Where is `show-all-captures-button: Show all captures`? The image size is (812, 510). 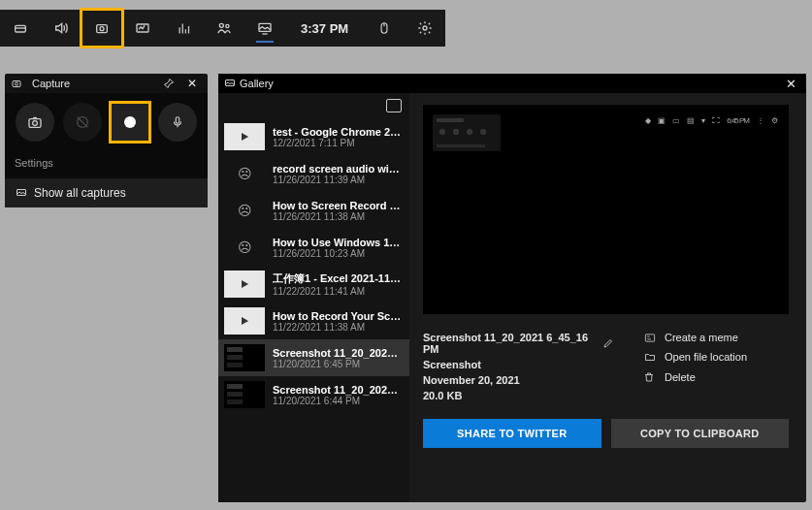
show-all-captures-button: Show all captures is located at coordinates (107, 193).